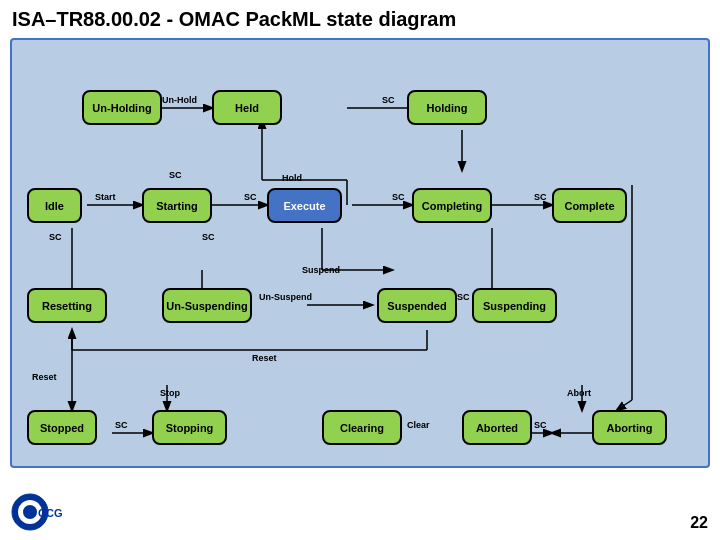  I want to click on sc-label-2a: SC, so click(56, 237).